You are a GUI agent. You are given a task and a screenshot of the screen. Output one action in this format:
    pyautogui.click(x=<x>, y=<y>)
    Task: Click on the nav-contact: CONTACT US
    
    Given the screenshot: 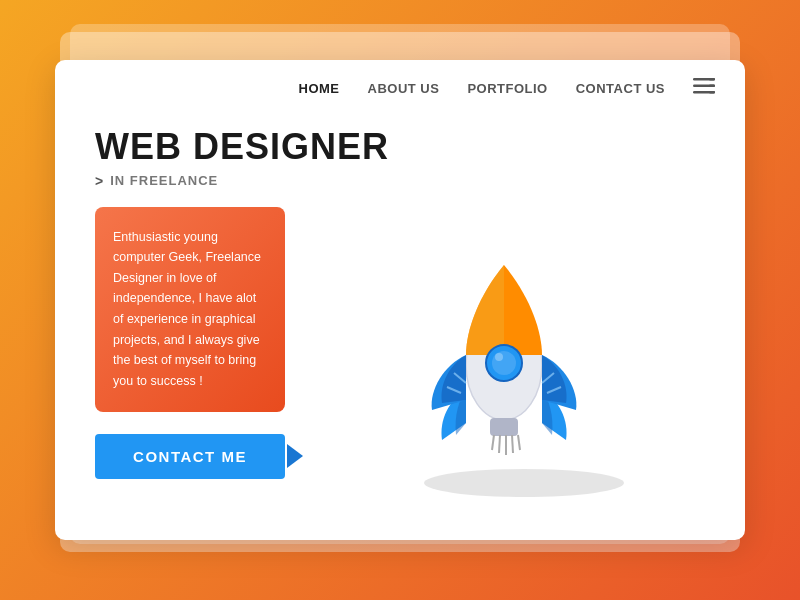 What is the action you would take?
    pyautogui.click(x=620, y=88)
    